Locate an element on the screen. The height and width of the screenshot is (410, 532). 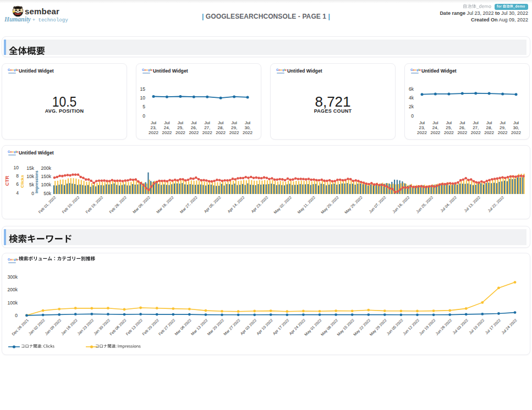
svg-text: Jun 19 2022 is located at coordinates (427, 327).